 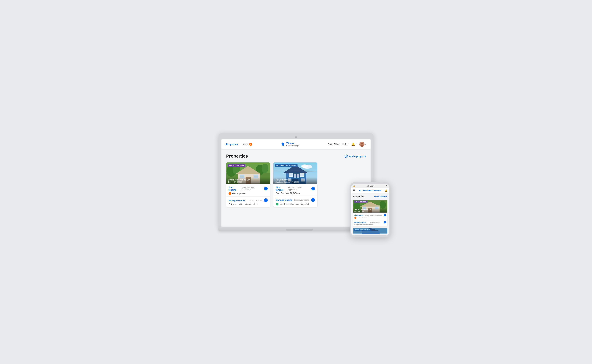 What do you see at coordinates (370, 210) in the screenshot?
I see `phone-device: 🔒 zillow.com ↻ ☰ Zillow Rental Manager` at bounding box center [370, 210].